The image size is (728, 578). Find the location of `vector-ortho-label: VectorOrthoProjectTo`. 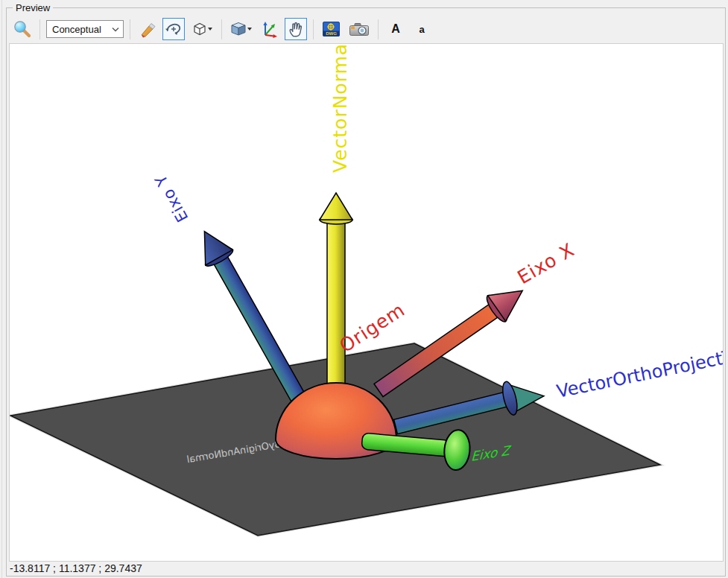

vector-ortho-label: VectorOrthoProjectTo is located at coordinates (639, 373).